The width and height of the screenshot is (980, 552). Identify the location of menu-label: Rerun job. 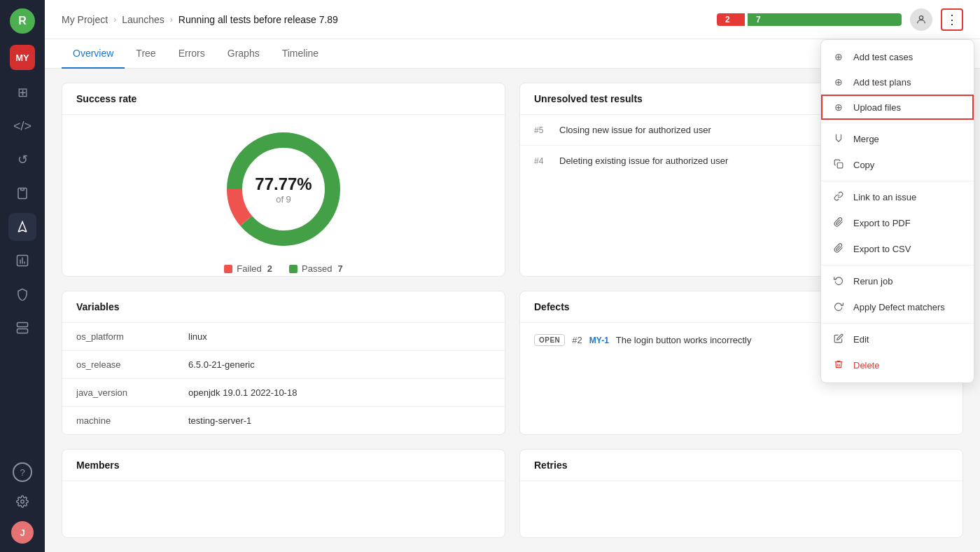
(873, 282).